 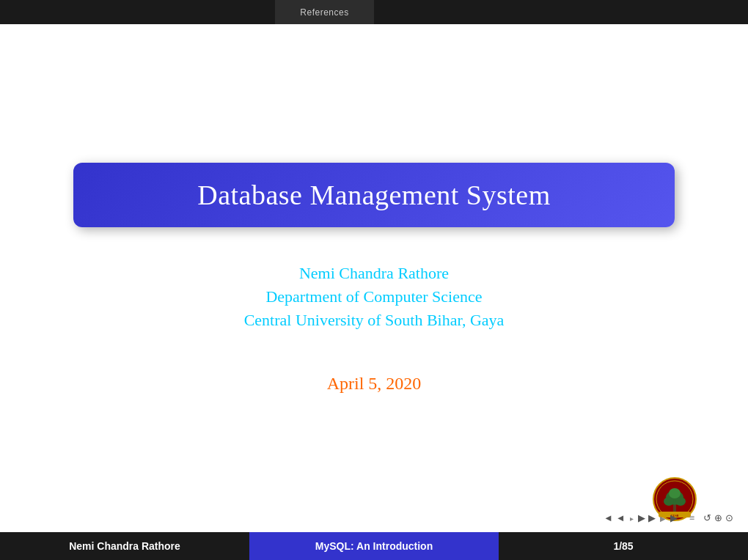 I want to click on bottom-title-section: MySQL: An Introduction, so click(x=374, y=546).